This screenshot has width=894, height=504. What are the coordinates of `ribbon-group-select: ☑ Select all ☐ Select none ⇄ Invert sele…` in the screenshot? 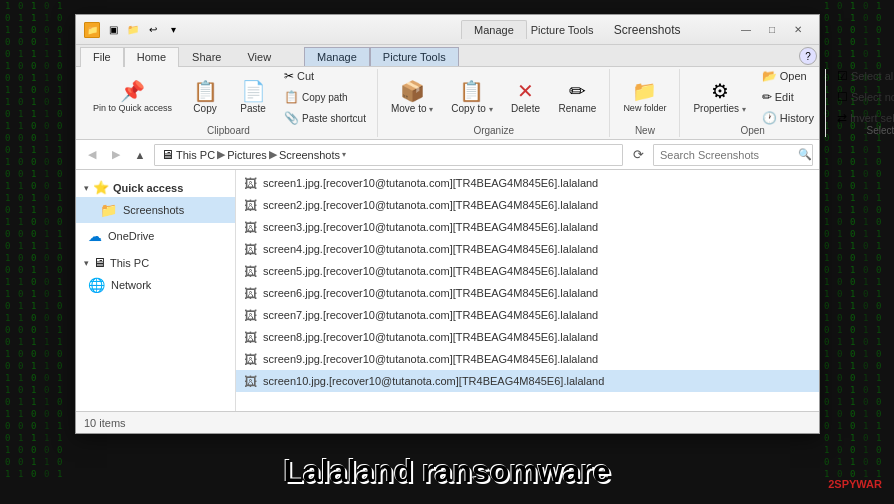 It's located at (860, 103).